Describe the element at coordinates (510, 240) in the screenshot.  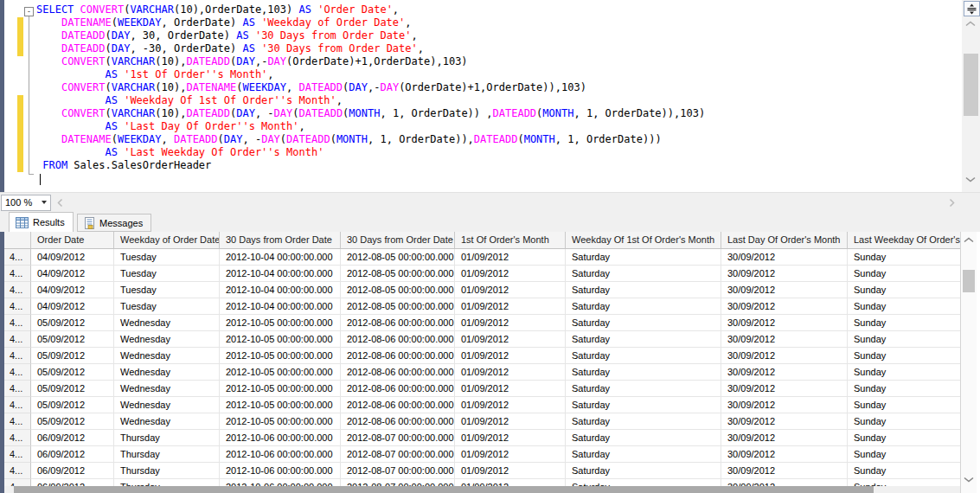
I see `column-header: 1st Of Order's Month` at that location.